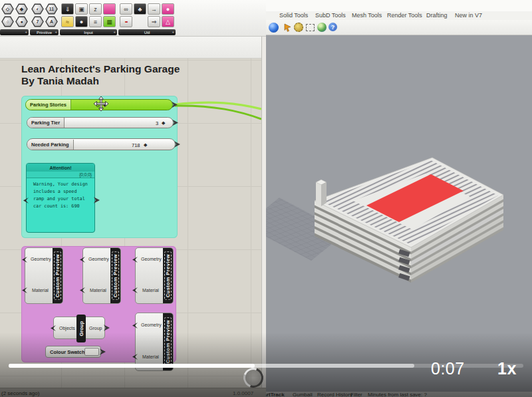 Image resolution: width=532 pixels, height=397 pixels. Describe the element at coordinates (168, 21) in the screenshot. I see `flask-icon: △` at that location.